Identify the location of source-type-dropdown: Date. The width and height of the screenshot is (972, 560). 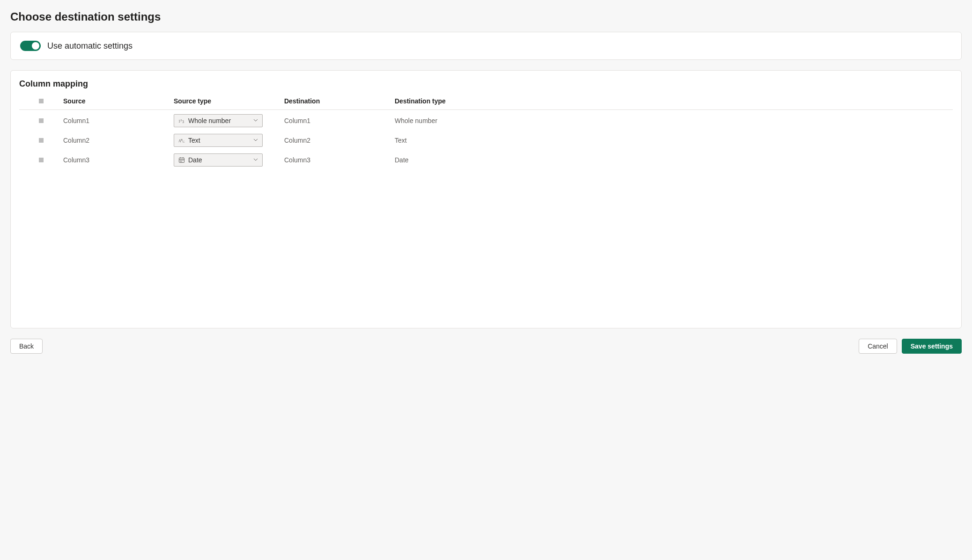
(218, 160).